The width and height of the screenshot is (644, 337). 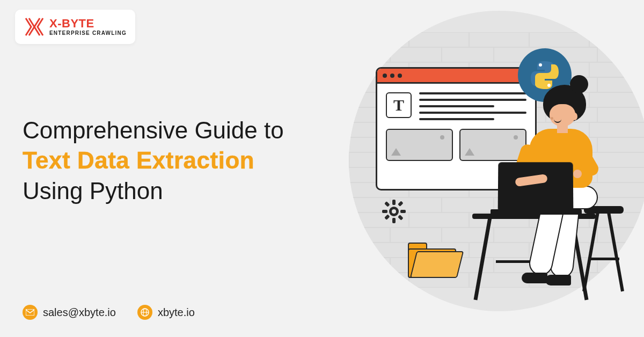 I want to click on logo-brand: X-BYTE, so click(x=88, y=24).